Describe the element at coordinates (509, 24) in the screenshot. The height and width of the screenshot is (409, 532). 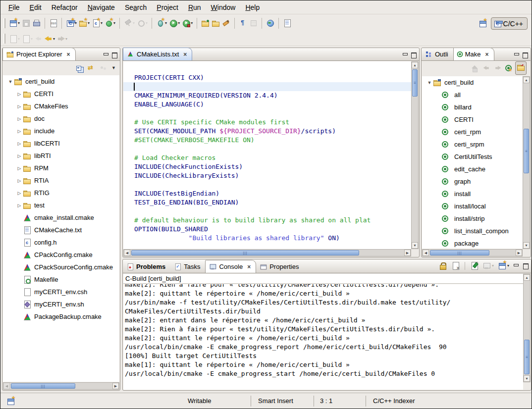
I see `perspective-cpp-button: C/C++` at that location.